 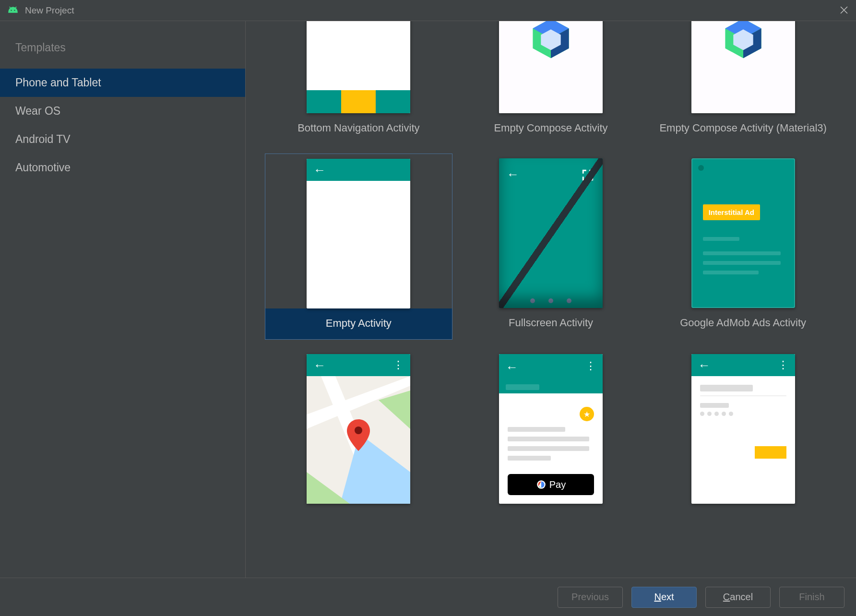 What do you see at coordinates (551, 83) in the screenshot?
I see `template-tile-empty-compose: Empty Compose Activity` at bounding box center [551, 83].